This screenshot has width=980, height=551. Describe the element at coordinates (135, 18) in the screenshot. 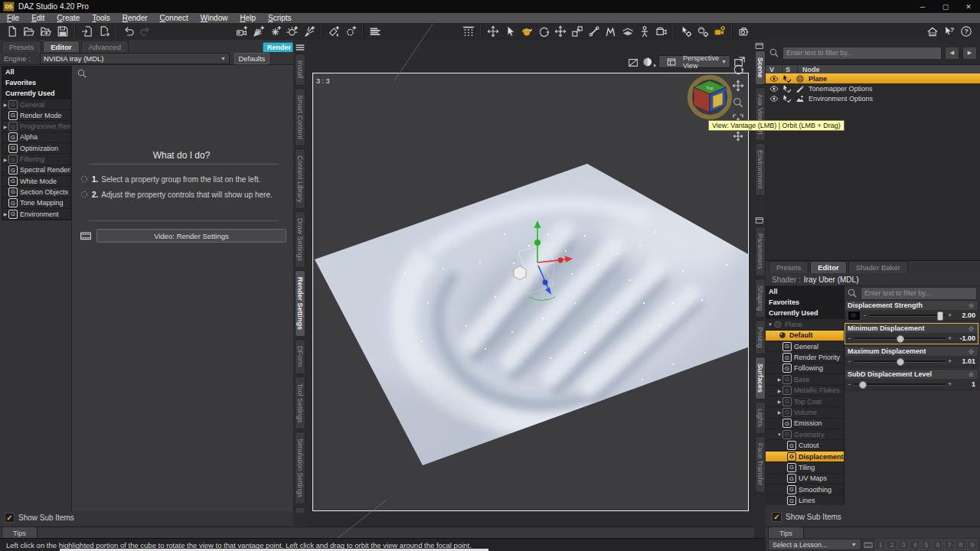

I see `menu-render: Render` at that location.